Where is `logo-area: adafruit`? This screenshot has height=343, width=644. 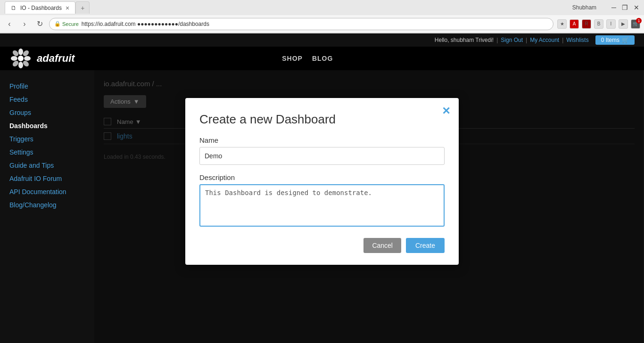
logo-area: adafruit is located at coordinates (42, 58).